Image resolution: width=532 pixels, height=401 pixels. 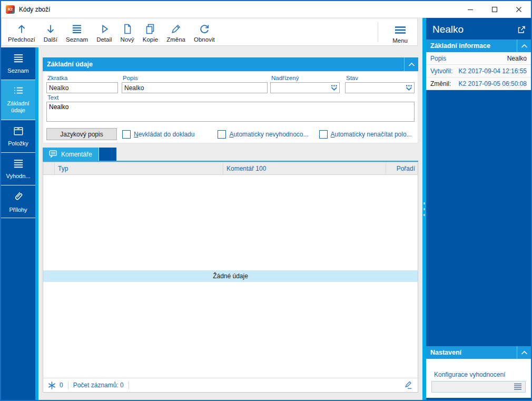 What do you see at coordinates (18, 202) in the screenshot?
I see `sidebar-item-prilohy: Přílohy` at bounding box center [18, 202].